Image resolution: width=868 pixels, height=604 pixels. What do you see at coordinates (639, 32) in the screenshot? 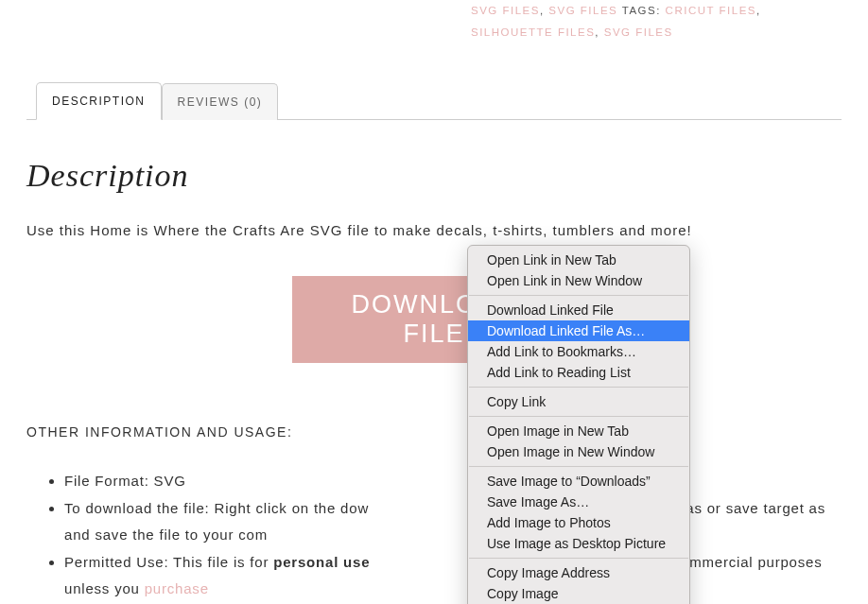
I see `tag-link-3: SVG FILES` at bounding box center [639, 32].